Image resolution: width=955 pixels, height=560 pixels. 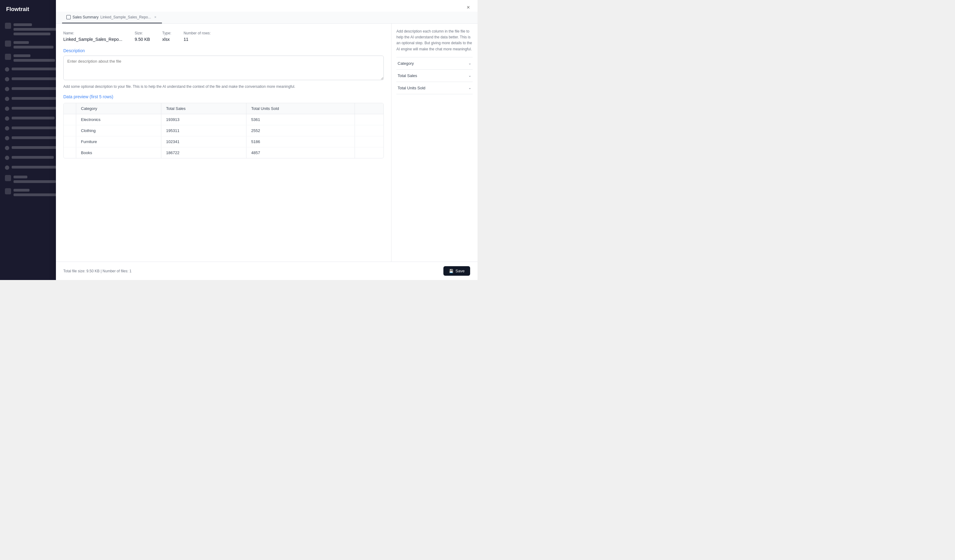 What do you see at coordinates (186, 39) in the screenshot?
I see `file-rows-value: 11` at bounding box center [186, 39].